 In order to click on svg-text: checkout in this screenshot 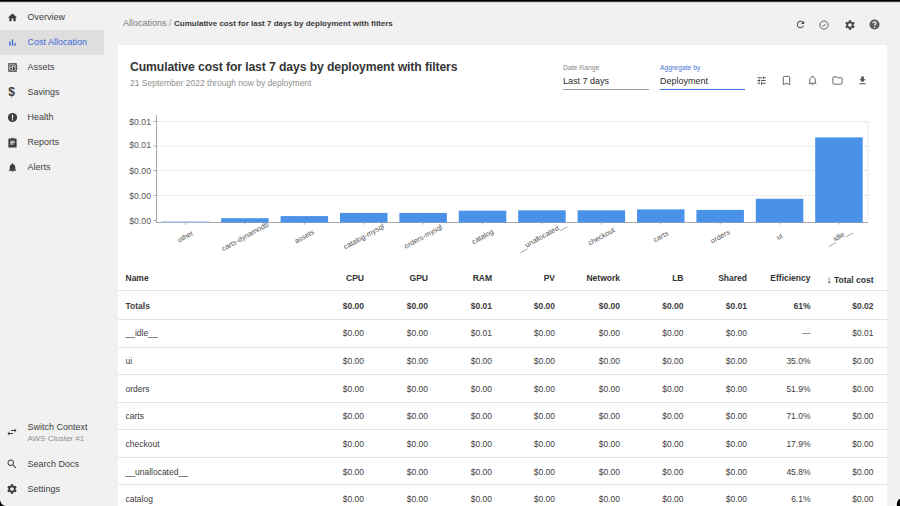, I will do `click(601, 236)`.